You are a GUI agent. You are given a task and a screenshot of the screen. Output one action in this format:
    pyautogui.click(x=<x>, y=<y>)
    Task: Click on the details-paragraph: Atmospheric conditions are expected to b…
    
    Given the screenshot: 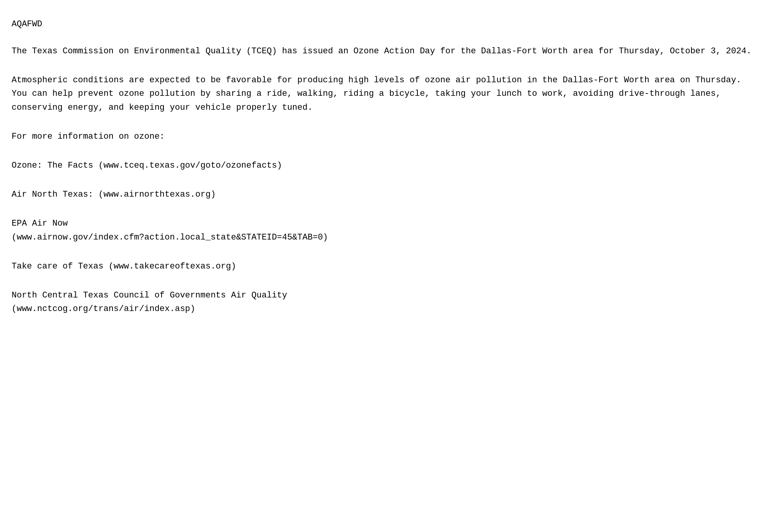 What is the action you would take?
    pyautogui.click(x=386, y=94)
    